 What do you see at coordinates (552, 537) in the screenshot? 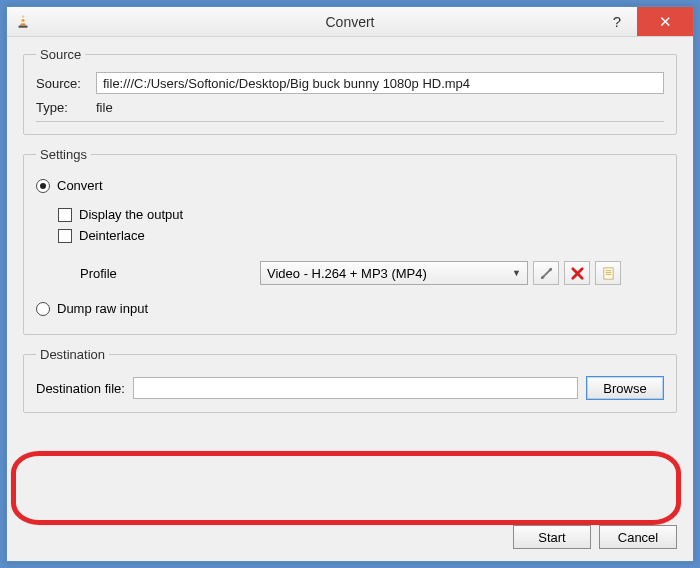
I see `start-button: Start` at bounding box center [552, 537].